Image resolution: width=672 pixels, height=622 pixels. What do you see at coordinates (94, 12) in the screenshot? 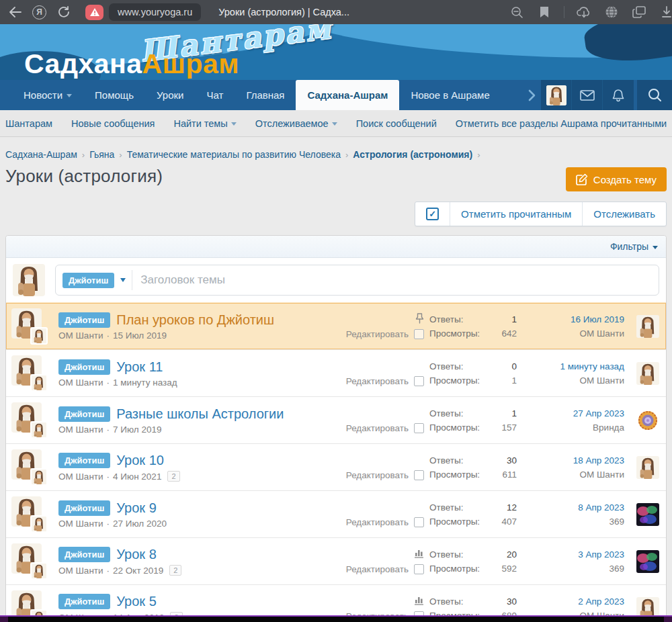
I see `protect-shield-icon` at bounding box center [94, 12].